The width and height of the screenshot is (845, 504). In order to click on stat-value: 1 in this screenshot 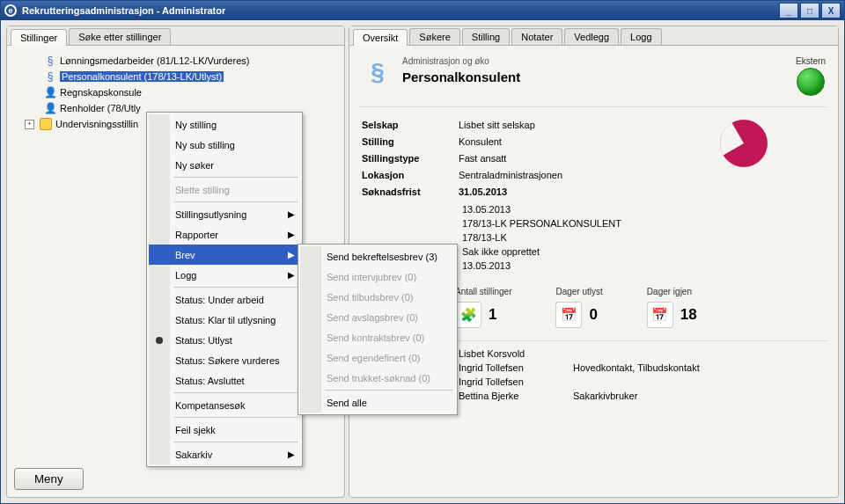, I will do `click(493, 315)`.